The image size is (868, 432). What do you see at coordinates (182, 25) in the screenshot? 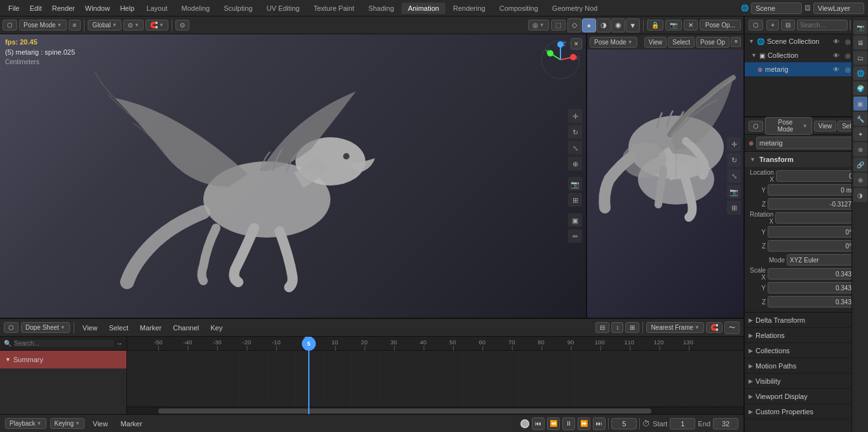
I see `proportional-edit: ⊙` at bounding box center [182, 25].